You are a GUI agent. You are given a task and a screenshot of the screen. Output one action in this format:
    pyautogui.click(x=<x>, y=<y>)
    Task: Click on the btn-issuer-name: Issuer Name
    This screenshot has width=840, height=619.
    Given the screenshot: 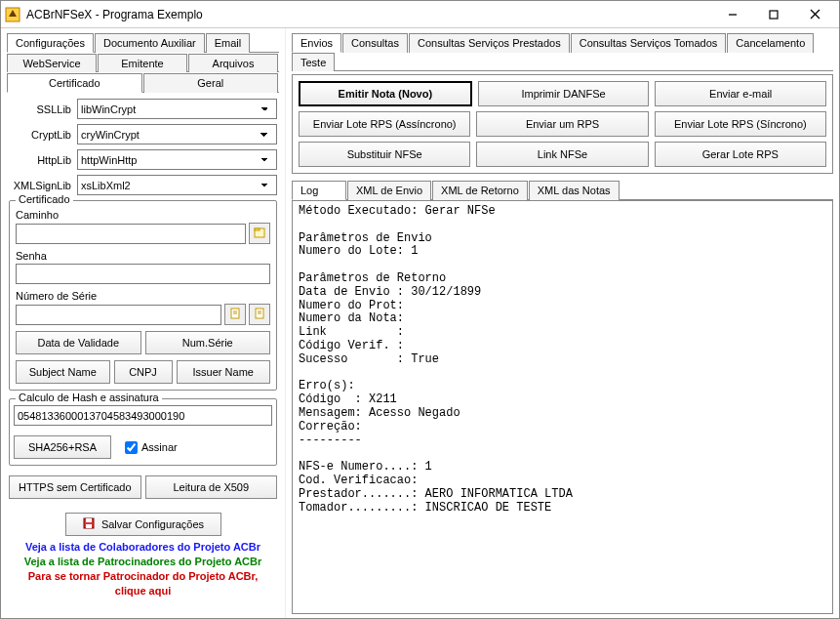 What is the action you would take?
    pyautogui.click(x=224, y=372)
    